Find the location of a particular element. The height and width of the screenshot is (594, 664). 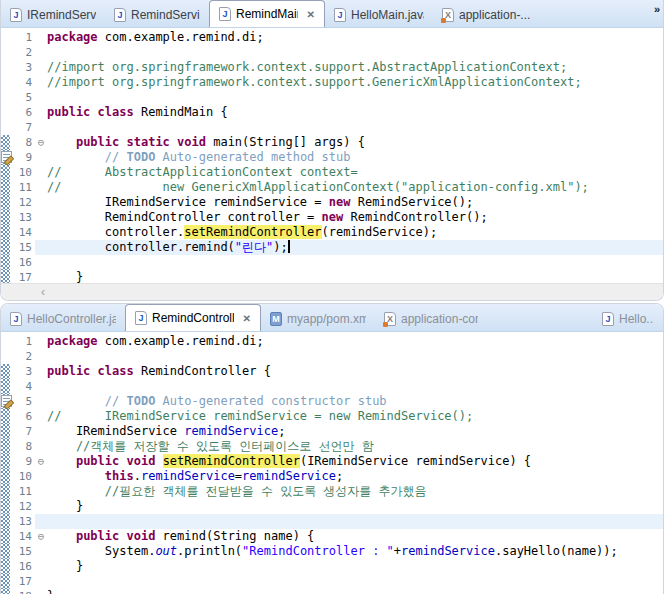

code-token: TODO is located at coordinates (140, 157).